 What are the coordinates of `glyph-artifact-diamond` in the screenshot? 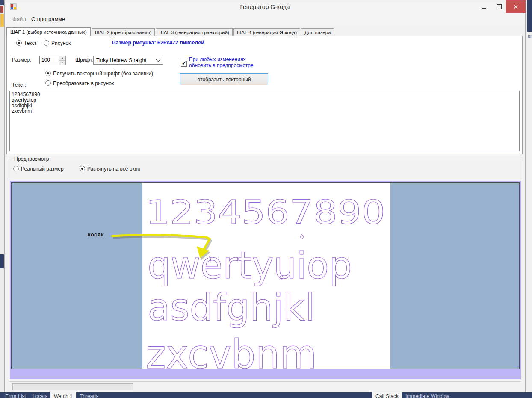 It's located at (302, 237).